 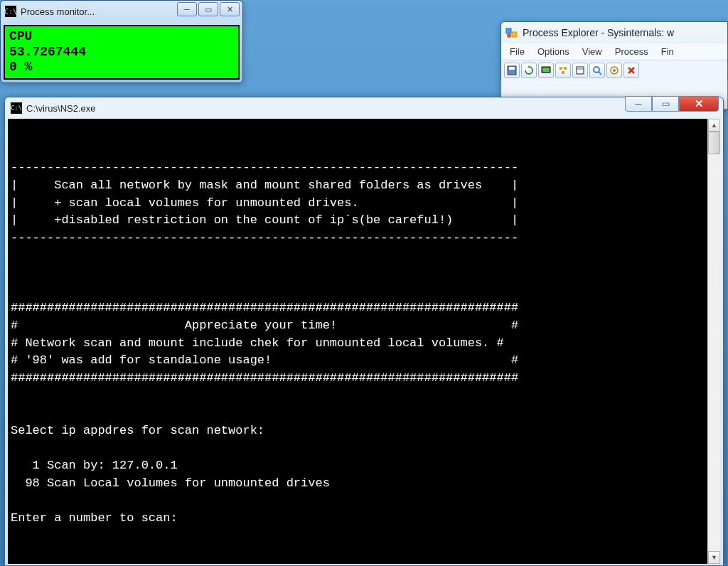 What do you see at coordinates (597, 70) in the screenshot?
I see `toolbar-find-icon` at bounding box center [597, 70].